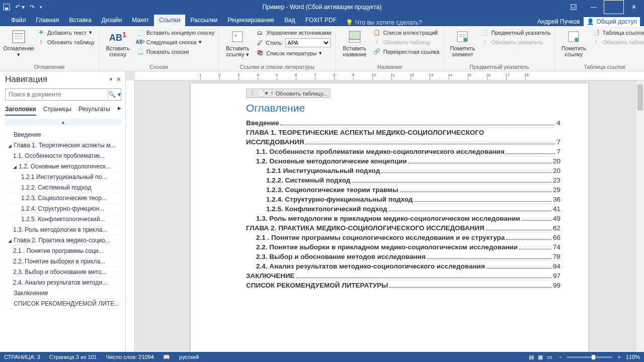 The height and width of the screenshot is (362, 644). I want to click on nav-menu-icon: ▼, so click(111, 79).